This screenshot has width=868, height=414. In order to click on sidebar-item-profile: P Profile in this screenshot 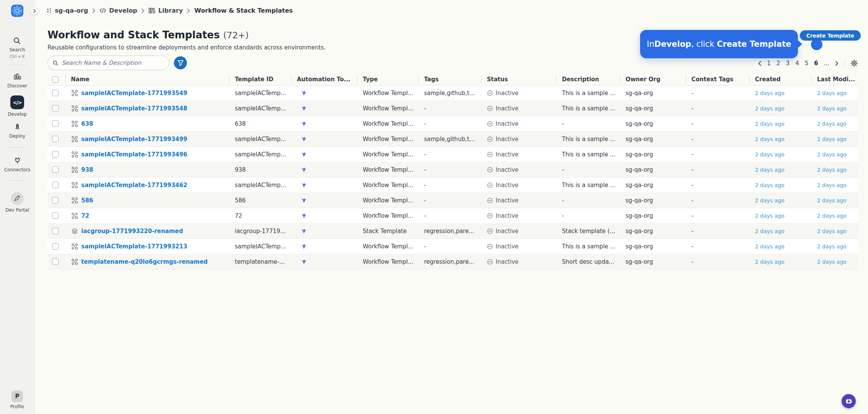, I will do `click(17, 400)`.